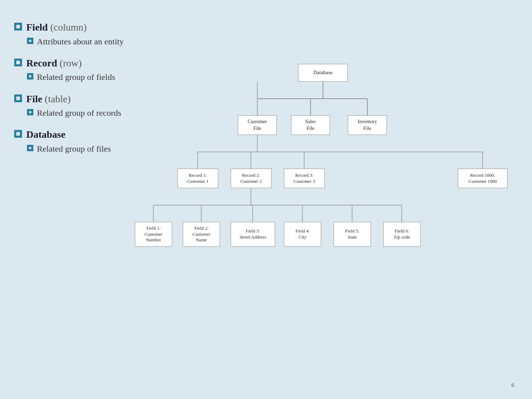  Describe the element at coordinates (76, 77) in the screenshot. I see `record-sub-label: Related group of fields` at that location.